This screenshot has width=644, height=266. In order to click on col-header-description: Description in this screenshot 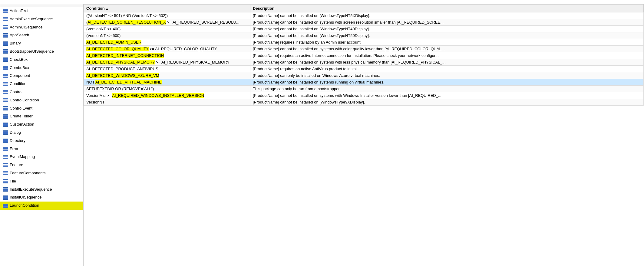, I will do `click(447, 8)`.